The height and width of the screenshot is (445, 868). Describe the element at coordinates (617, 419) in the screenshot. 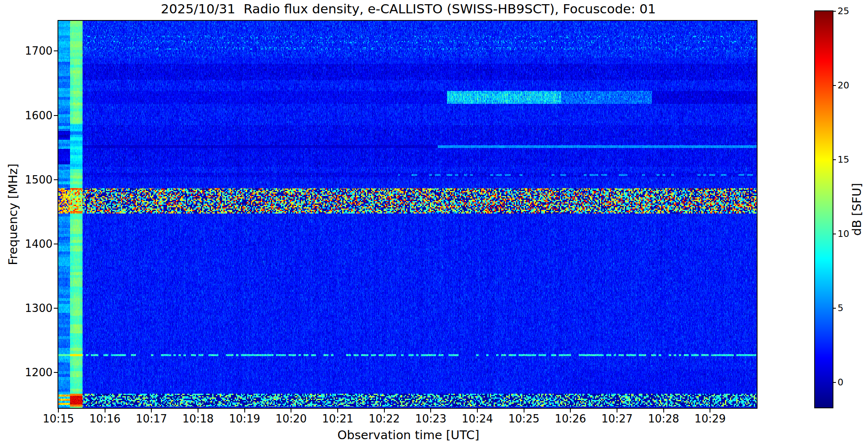

I see `x-tick-label: 10:27` at that location.